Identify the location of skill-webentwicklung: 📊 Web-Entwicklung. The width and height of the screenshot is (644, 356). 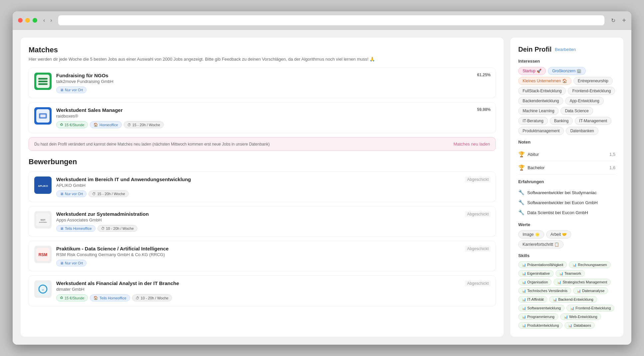
(581, 317).